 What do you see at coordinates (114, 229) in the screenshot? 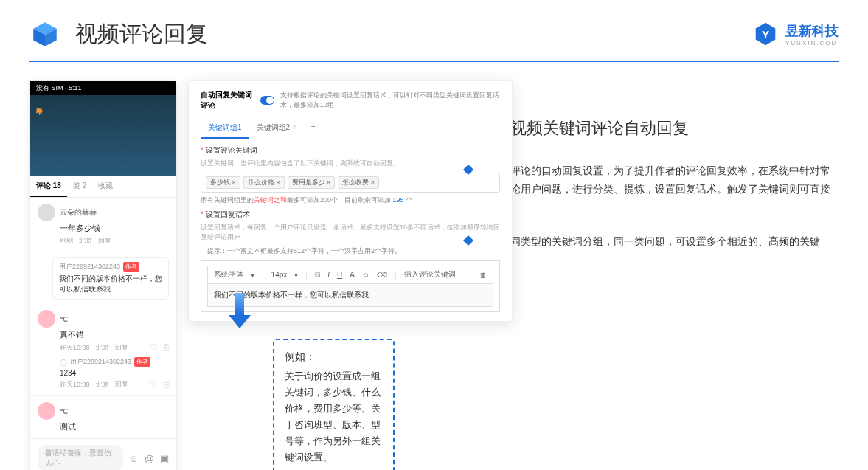
I see `comment-text: 一年多少钱` at bounding box center [114, 229].